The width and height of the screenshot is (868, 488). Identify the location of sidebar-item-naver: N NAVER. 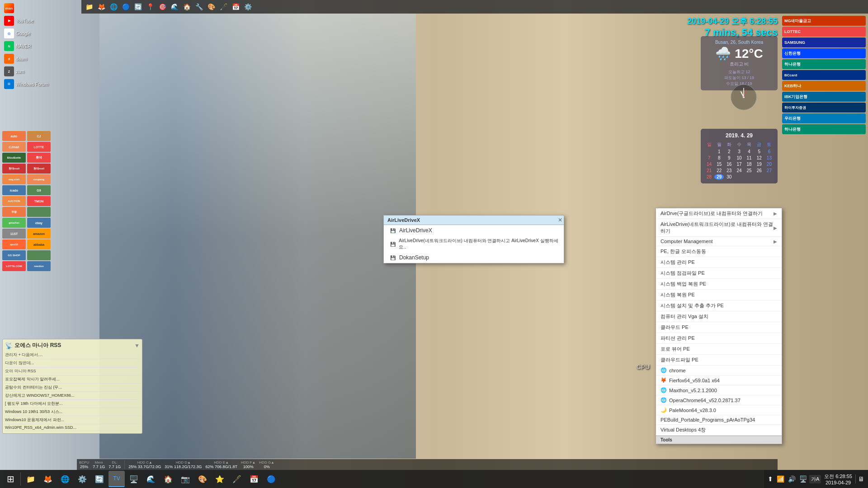
(28, 46).